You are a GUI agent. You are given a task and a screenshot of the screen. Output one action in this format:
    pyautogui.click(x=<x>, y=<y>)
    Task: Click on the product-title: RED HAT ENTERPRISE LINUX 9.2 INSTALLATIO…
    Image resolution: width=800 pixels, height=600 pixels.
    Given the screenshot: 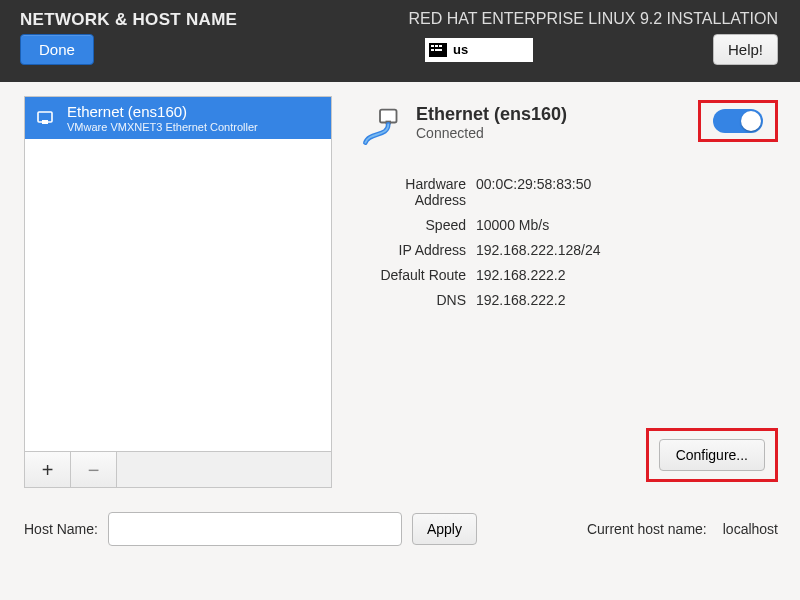 What is the action you would take?
    pyautogui.click(x=593, y=19)
    